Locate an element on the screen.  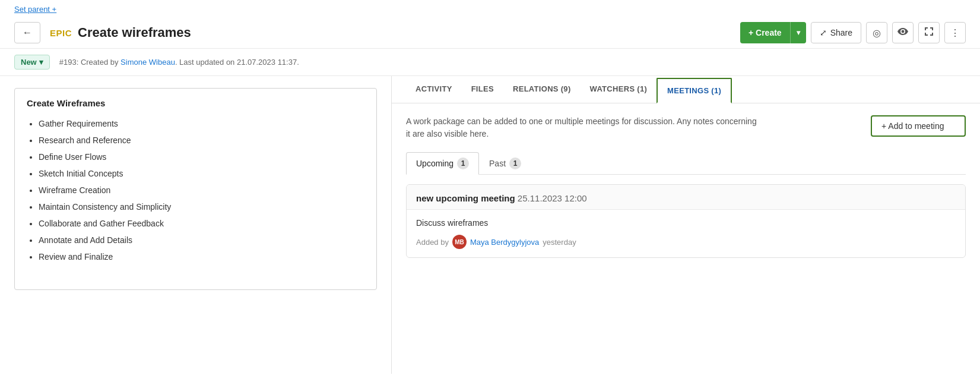
tab-meetings: MEETINGS (1) is located at coordinates (694, 90).